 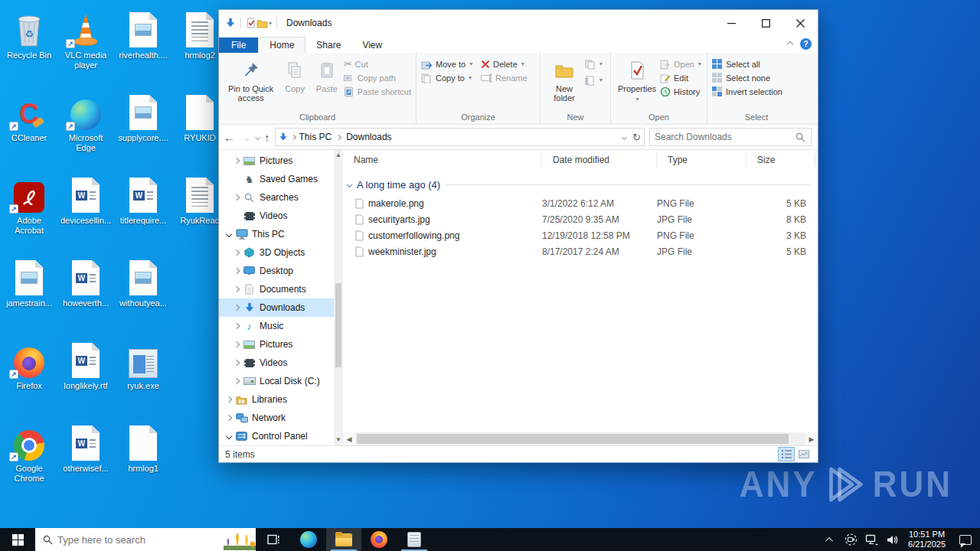 What do you see at coordinates (267, 138) in the screenshot?
I see `up-button: ↑` at bounding box center [267, 138].